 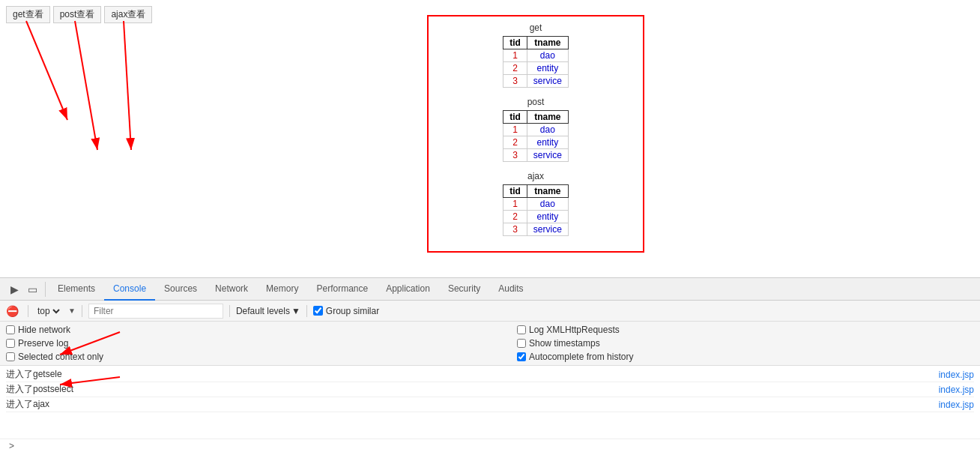 What do you see at coordinates (490, 405) in the screenshot?
I see `console-line: 进入了ajaxindex.jsp` at bounding box center [490, 405].